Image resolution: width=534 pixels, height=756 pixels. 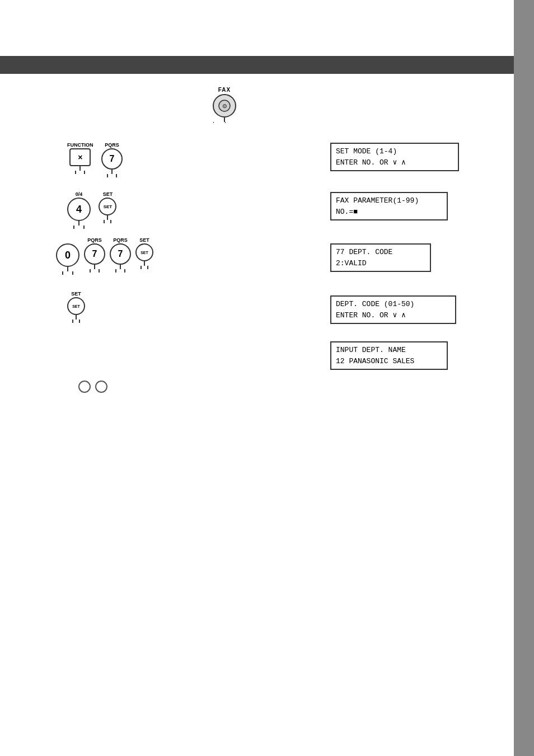 I want to click on step3-display: 77 DEPT. CODE 2:VALID, so click(x=381, y=257).